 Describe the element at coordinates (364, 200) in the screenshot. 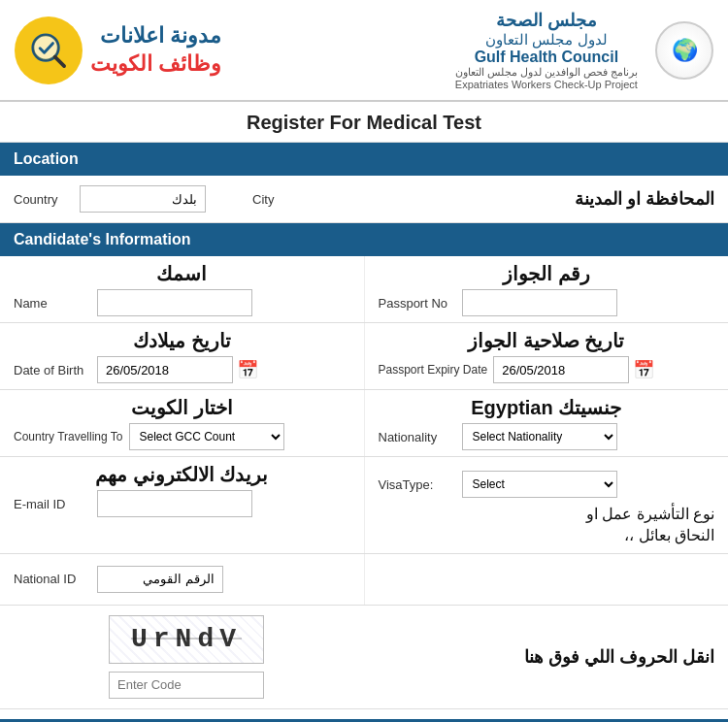

I see `location-row: Country City المحافظة او المدينة` at that location.